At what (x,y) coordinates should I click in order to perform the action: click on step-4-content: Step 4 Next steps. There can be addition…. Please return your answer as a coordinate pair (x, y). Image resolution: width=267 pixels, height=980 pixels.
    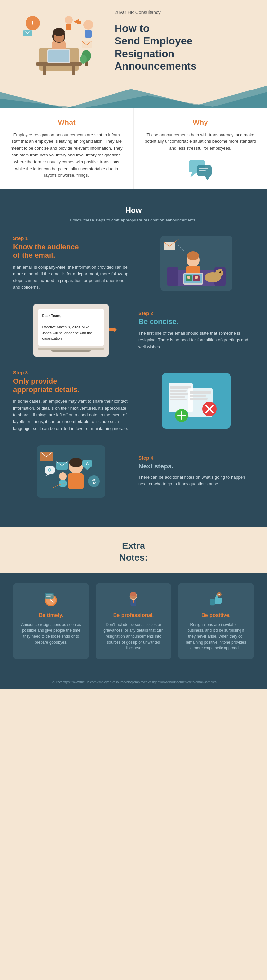
    Looking at the image, I should click on (196, 471).